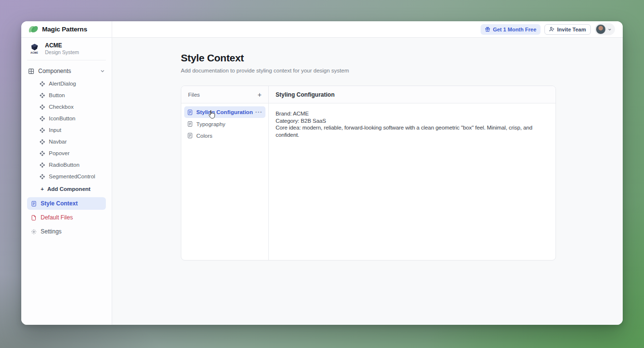  I want to click on sidebar-item-default-files: Default Files, so click(67, 218).